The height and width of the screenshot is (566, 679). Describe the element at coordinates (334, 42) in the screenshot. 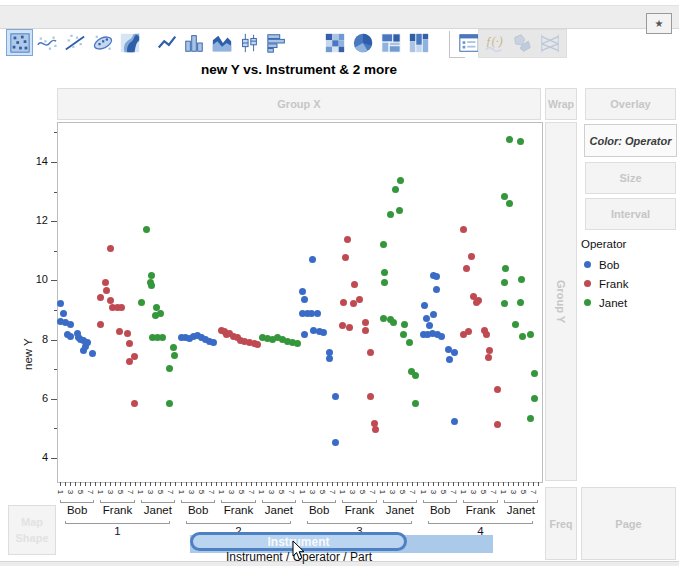

I see `heatmap-icon` at that location.